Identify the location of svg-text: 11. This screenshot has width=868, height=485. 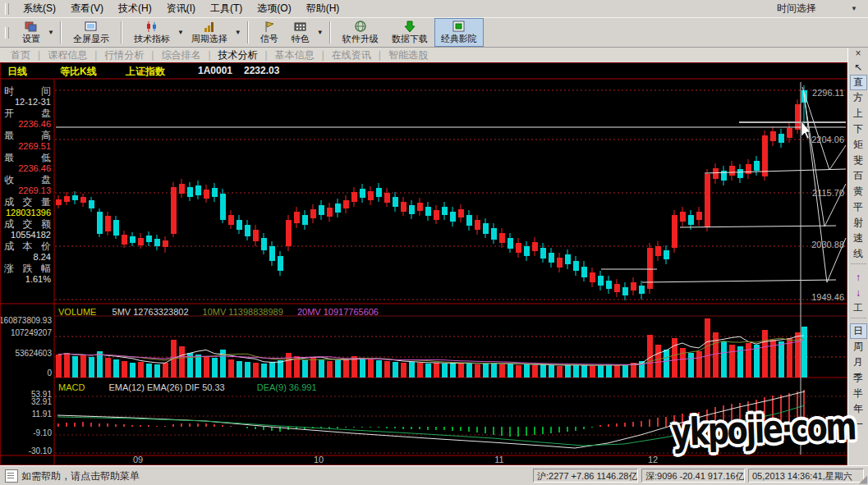
(499, 460).